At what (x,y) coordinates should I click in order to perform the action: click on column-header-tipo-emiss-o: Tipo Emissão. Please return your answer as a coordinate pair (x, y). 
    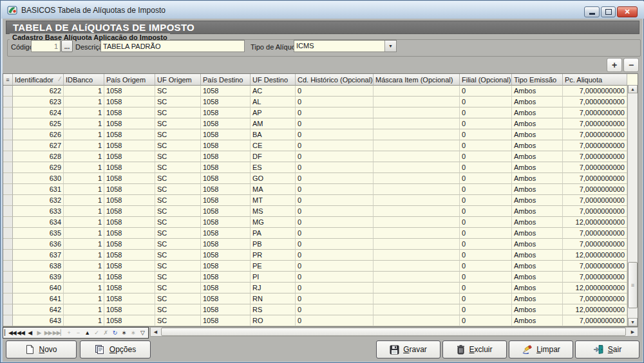
    Looking at the image, I should click on (537, 80).